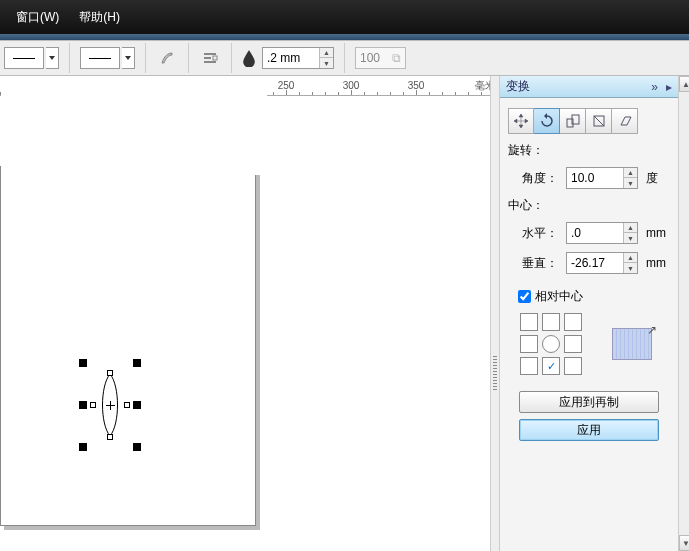  Describe the element at coordinates (38, 18) in the screenshot. I see `menu-window: 窗口(W)` at that location.